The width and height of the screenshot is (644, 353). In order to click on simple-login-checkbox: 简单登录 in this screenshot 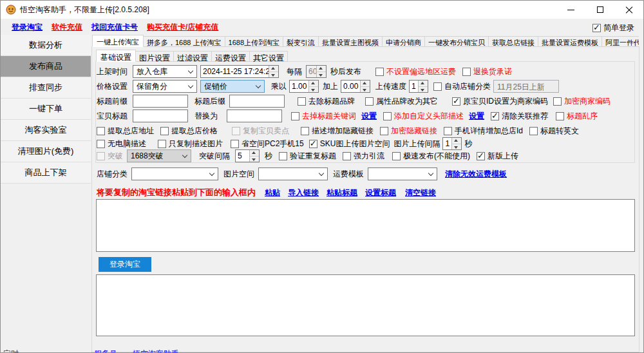, I will do `click(613, 28)`.